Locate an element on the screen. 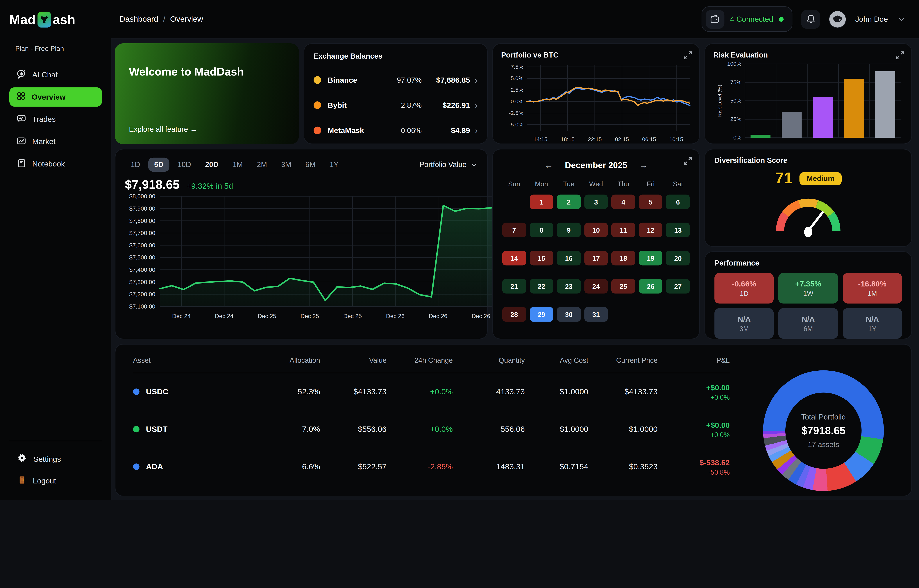  calendar-day-1: 1 is located at coordinates (541, 202).